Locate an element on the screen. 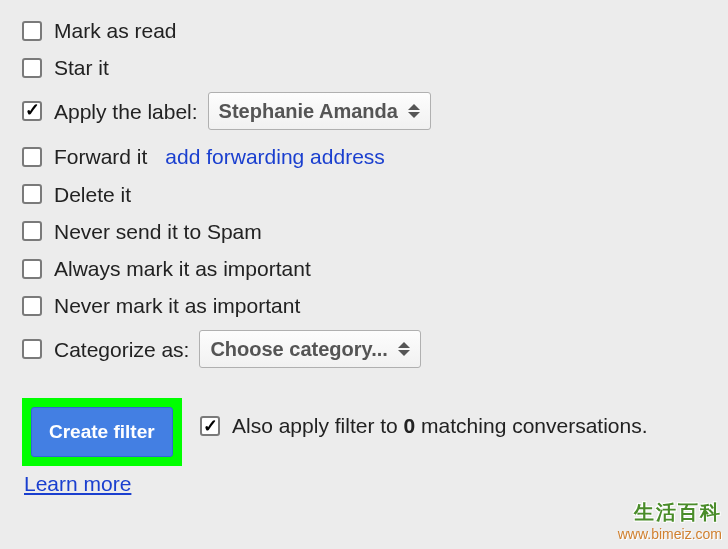 This screenshot has width=728, height=549. option-always-important: Always mark it as important is located at coordinates (375, 268).